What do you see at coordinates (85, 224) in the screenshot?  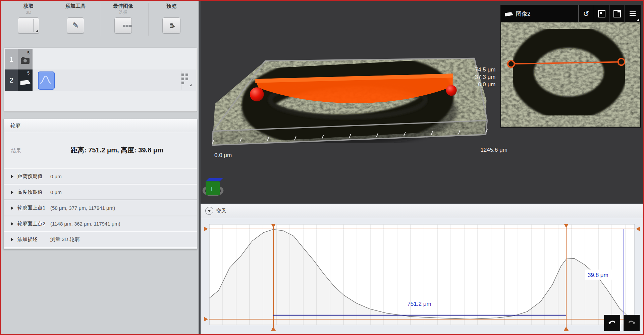 I see `profile-row-value: (1148 μm, 362 μm, 117941 μm)` at bounding box center [85, 224].